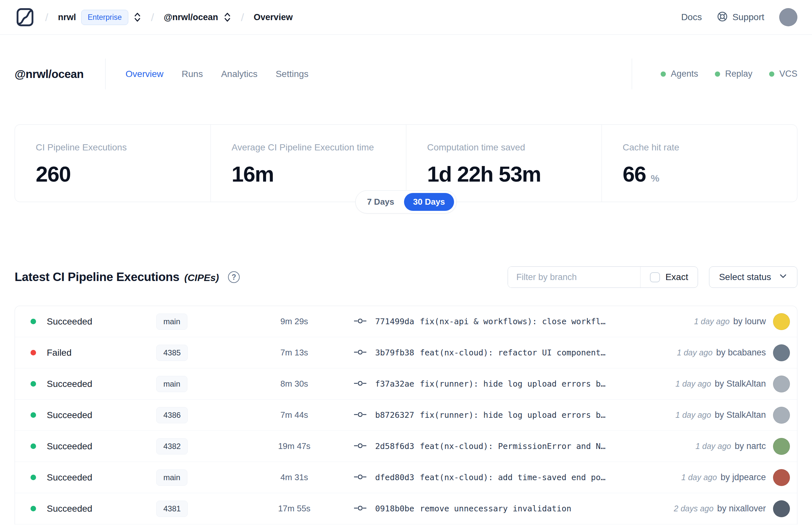 The height and width of the screenshot is (525, 812). What do you see at coordinates (429, 202) in the screenshot?
I see `period-30days-button: 30 Days` at bounding box center [429, 202].